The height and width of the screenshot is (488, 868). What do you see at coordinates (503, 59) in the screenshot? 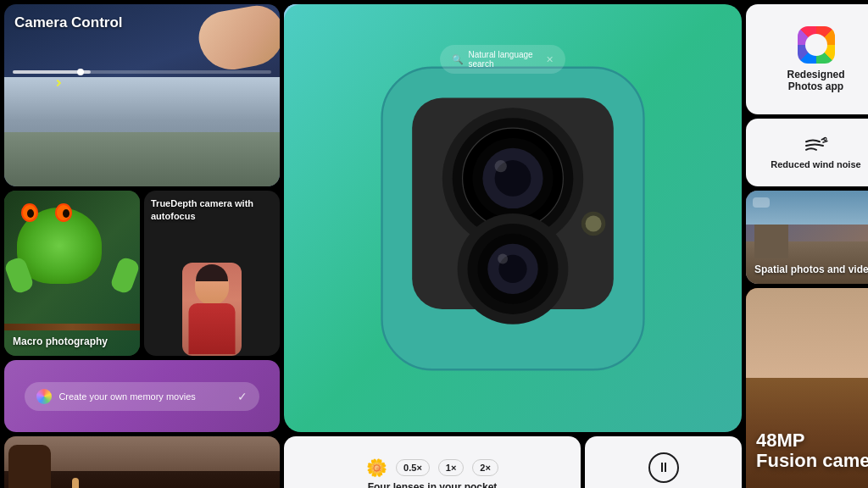
I see `natural-search-bar: 🔍 Natural language search ✕` at bounding box center [503, 59].